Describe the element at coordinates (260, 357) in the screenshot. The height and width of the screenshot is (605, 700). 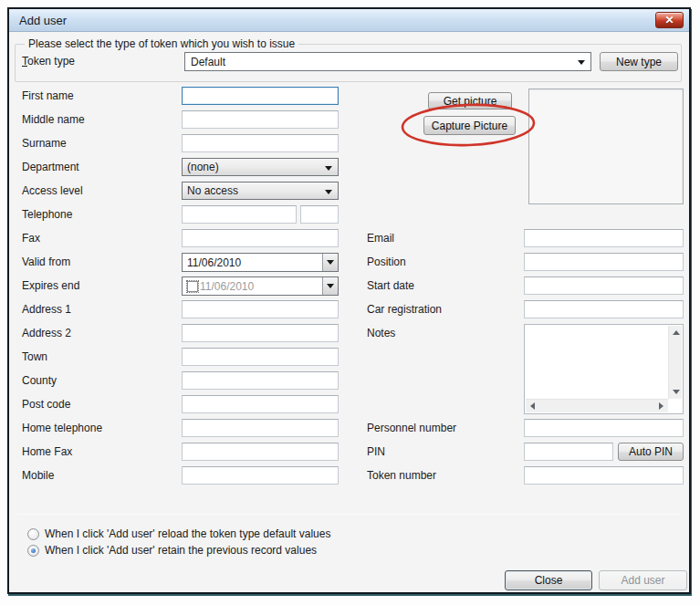
I see `input-town` at that location.